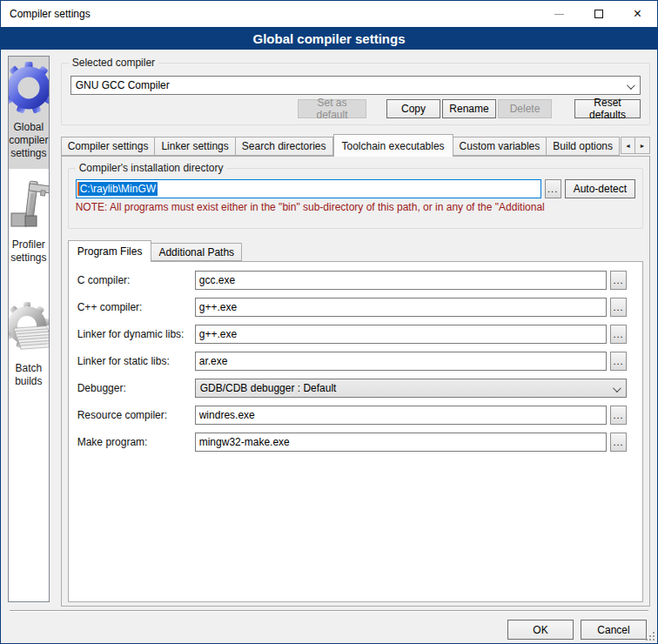 The height and width of the screenshot is (644, 658). Describe the element at coordinates (628, 146) in the screenshot. I see `arrow-left-icon: ◄` at that location.